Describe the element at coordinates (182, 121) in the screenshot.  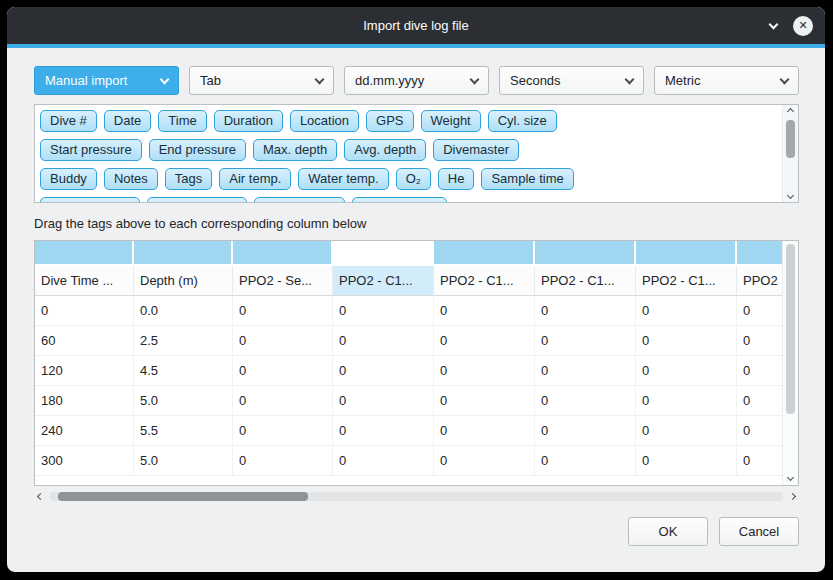
I see `tag-time: Time` at that location.